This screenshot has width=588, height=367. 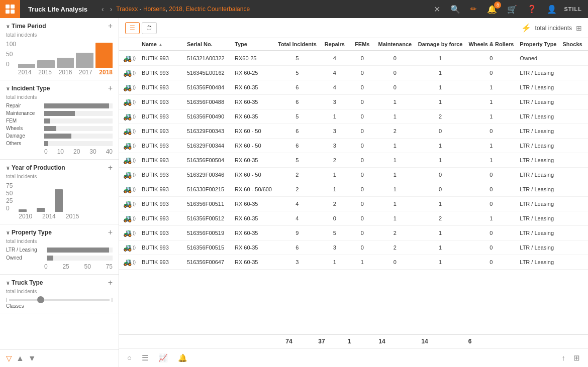 What do you see at coordinates (65, 63) in the screenshot?
I see `time-bar-2016` at bounding box center [65, 63].